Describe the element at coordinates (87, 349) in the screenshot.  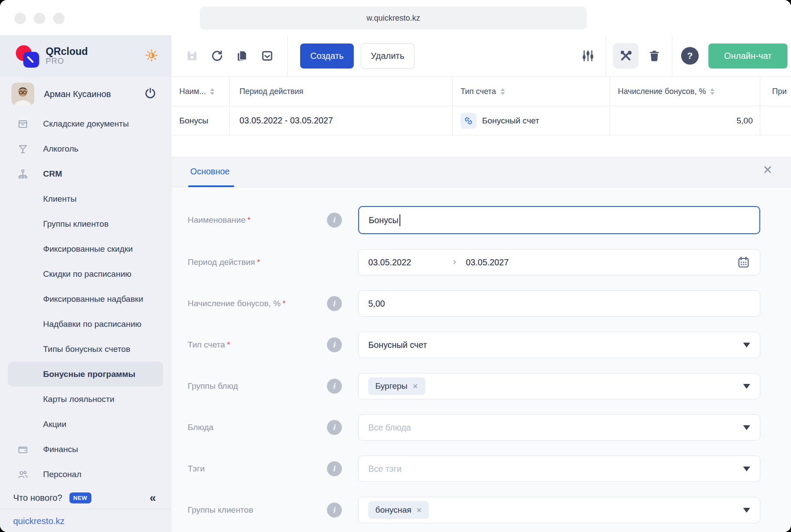
I see `sidebar-item-label: Типы бонусных счетов` at that location.